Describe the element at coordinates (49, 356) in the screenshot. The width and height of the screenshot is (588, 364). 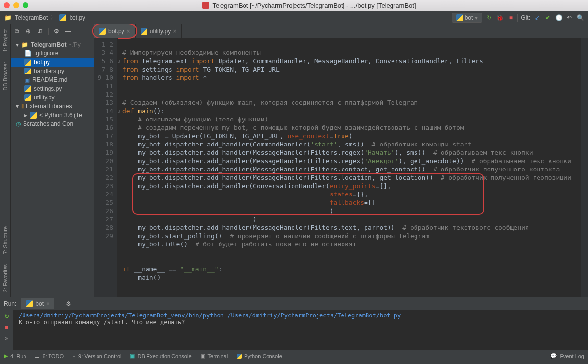
I see `tool-todo: ☲6: TODO` at that location.